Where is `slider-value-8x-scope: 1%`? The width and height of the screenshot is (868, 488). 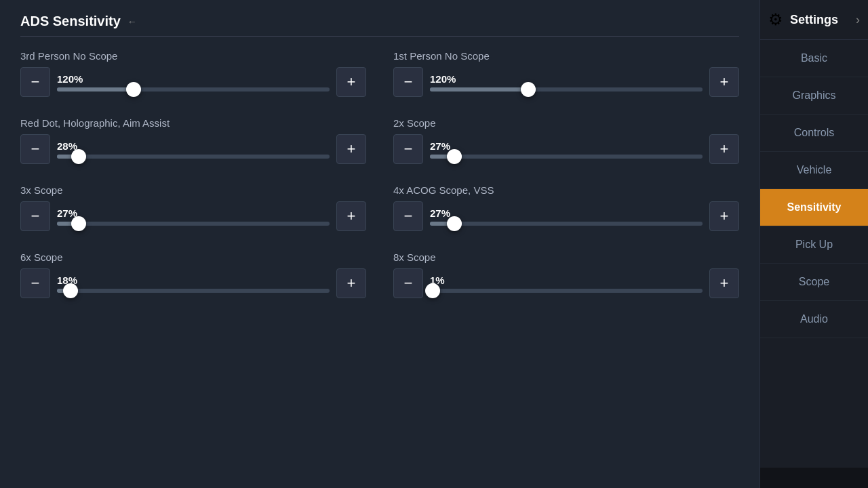 slider-value-8x-scope: 1% is located at coordinates (566, 281).